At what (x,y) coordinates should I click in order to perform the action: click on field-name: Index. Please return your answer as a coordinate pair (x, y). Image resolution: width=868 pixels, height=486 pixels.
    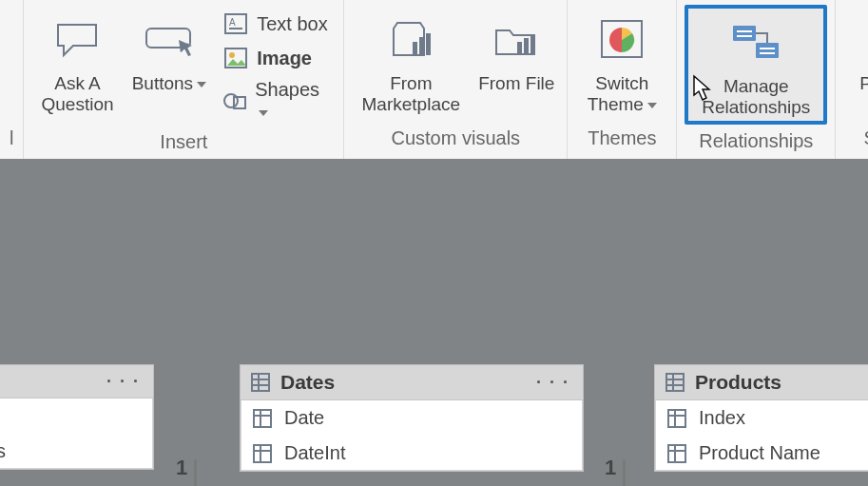
    Looking at the image, I should click on (723, 418).